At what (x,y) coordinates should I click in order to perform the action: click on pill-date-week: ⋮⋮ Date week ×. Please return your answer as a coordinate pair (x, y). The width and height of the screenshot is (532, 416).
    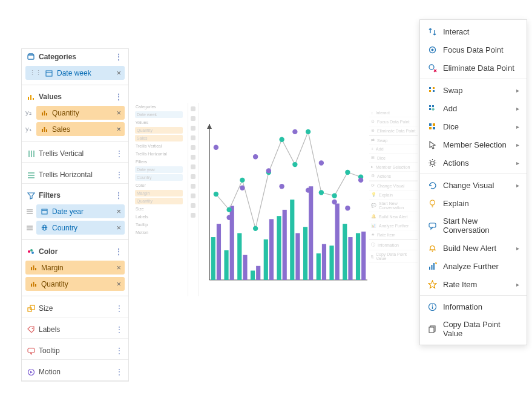
    Looking at the image, I should click on (75, 73).